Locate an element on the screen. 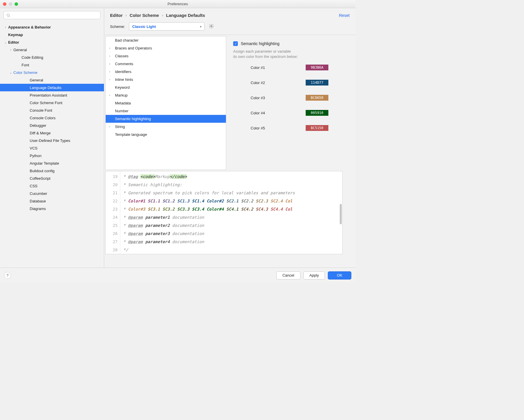 This screenshot has width=524, height=420. sidebar-item-label: CoffeeScript is located at coordinates (40, 179).